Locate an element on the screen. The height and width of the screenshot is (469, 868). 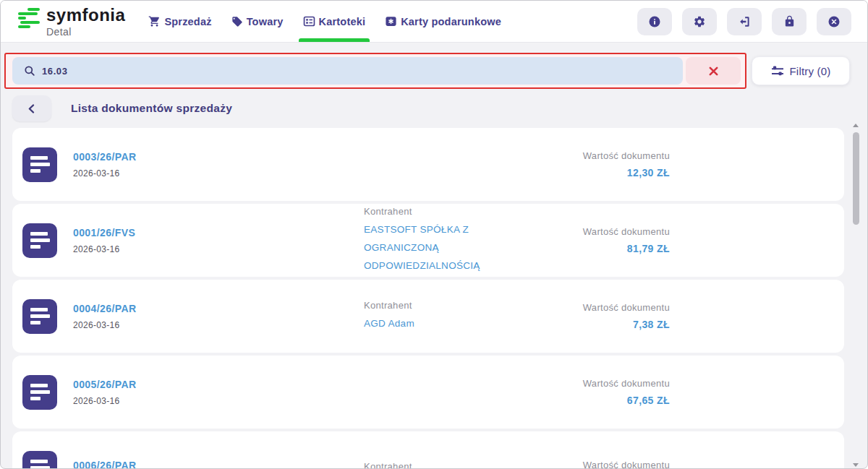
contractor-column: Kontrahent is located at coordinates (446, 465).